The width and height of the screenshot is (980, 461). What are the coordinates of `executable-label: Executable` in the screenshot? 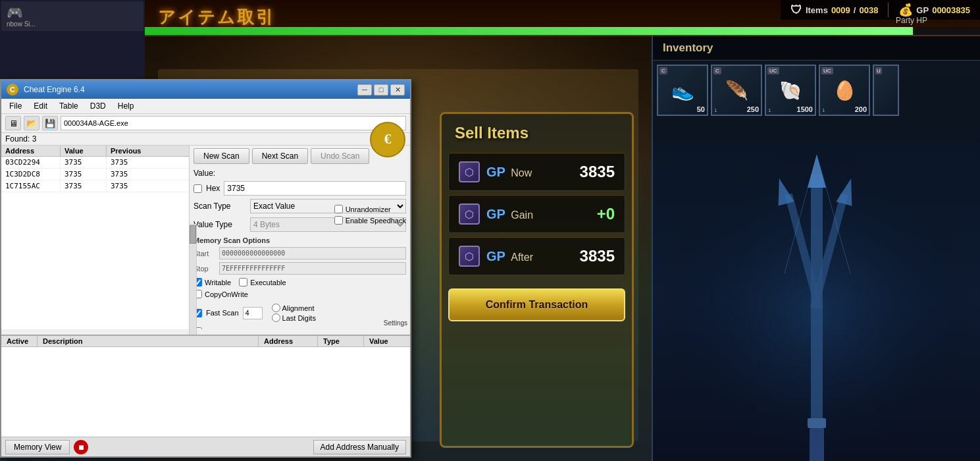 It's located at (268, 283).